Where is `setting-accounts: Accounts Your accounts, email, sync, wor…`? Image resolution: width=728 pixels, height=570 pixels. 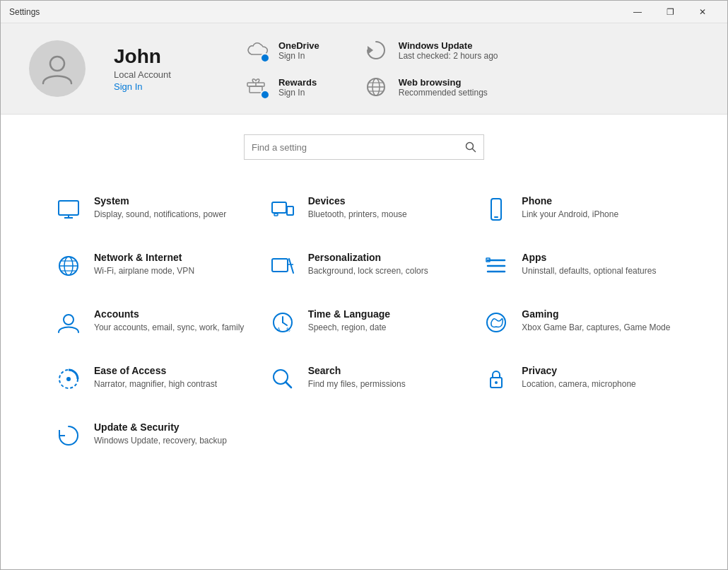 setting-accounts: Accounts Your accounts, email, sync, wor… is located at coordinates (150, 322).